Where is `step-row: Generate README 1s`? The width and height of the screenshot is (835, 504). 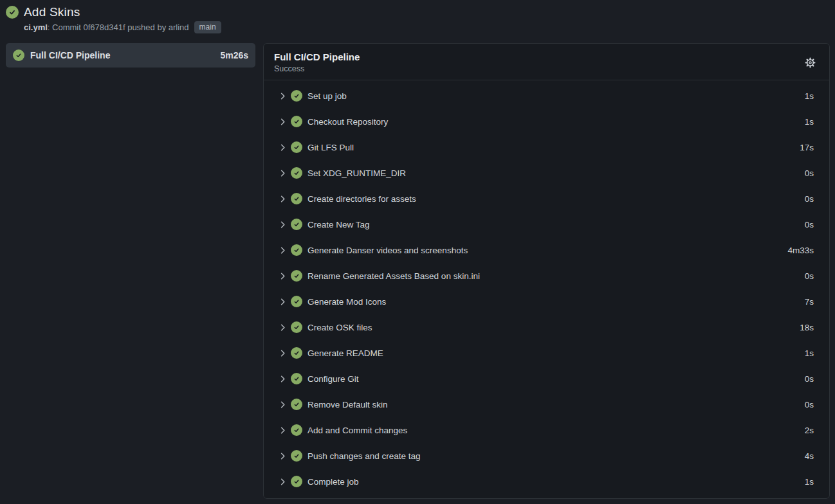 step-row: Generate README 1s is located at coordinates (547, 353).